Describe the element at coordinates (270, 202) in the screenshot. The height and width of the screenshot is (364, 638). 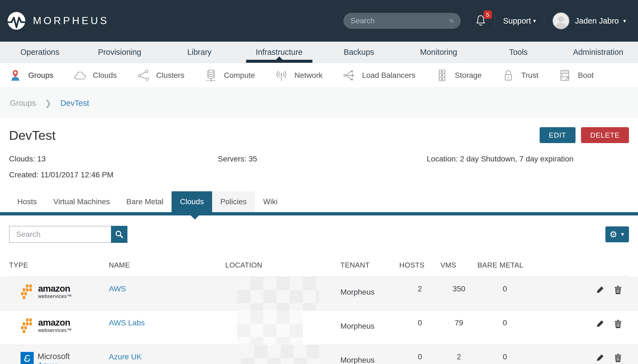
I see `tab-wiki: Wiki` at that location.